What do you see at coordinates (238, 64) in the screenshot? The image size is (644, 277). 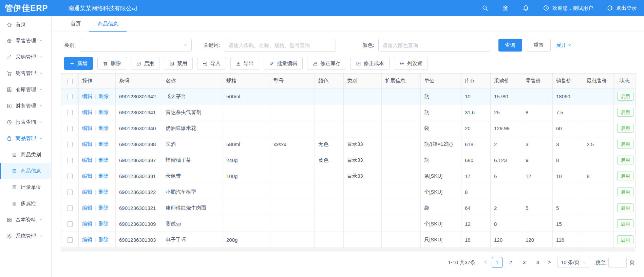 I see `export-icon` at bounding box center [238, 64].